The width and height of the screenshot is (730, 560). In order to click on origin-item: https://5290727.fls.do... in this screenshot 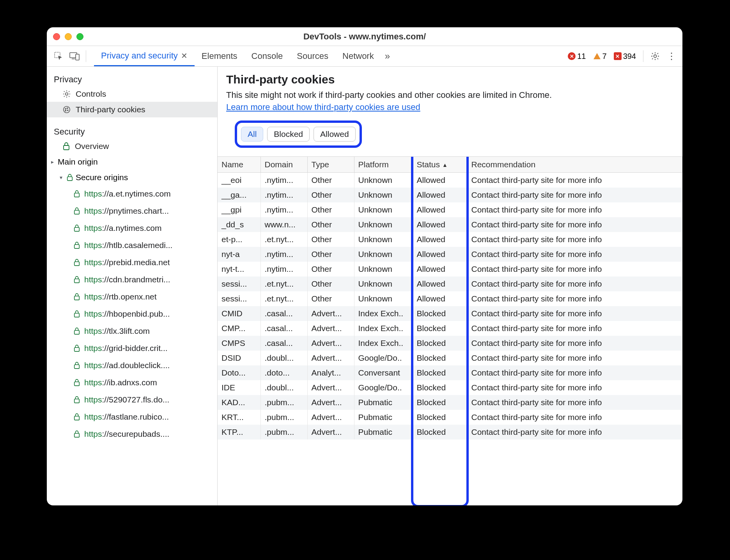, I will do `click(132, 400)`.